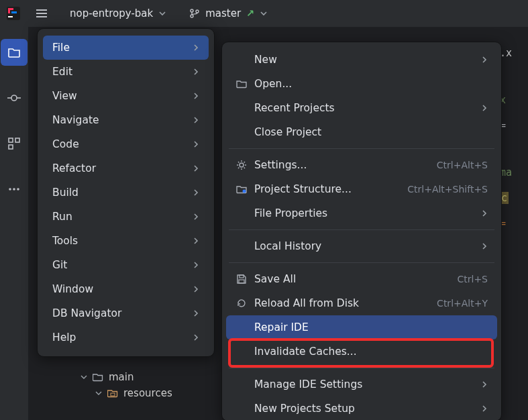 Image resolution: width=528 pixels, height=420 pixels. Describe the element at coordinates (126, 377) in the screenshot. I see `tree-item-main: main` at that location.